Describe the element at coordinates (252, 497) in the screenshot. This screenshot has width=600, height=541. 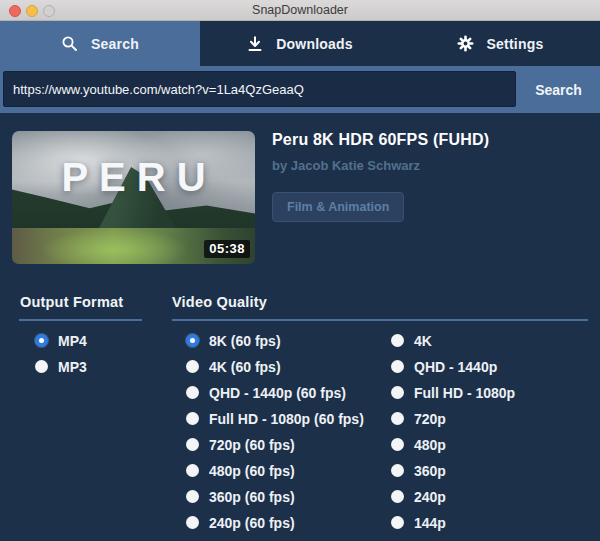
I see `video-quality-option-label: 360p (60 fps)` at that location.